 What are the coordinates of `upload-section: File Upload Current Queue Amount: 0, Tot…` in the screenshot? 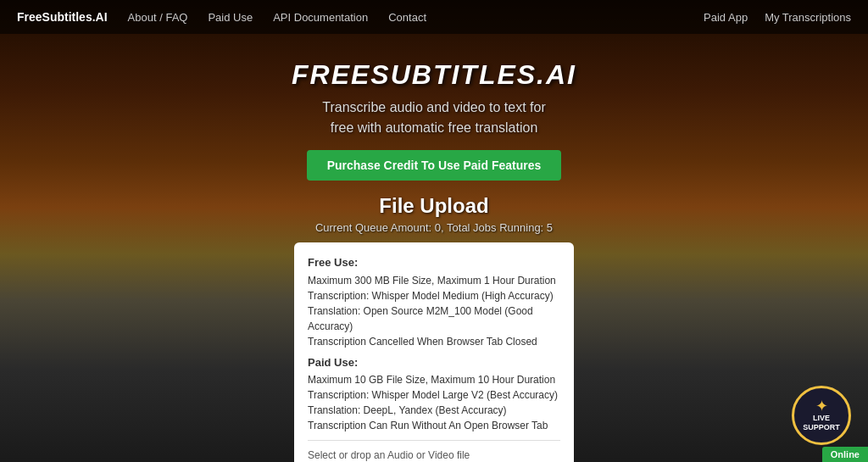 It's located at (434, 214).